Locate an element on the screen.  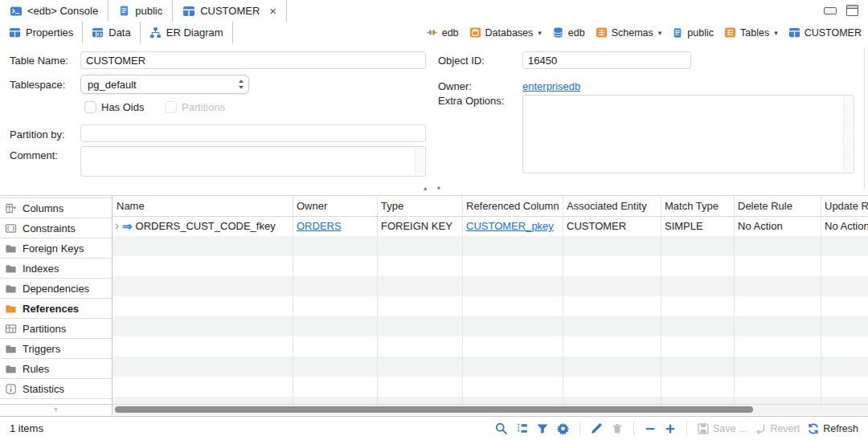
console-icon is located at coordinates (16, 11).